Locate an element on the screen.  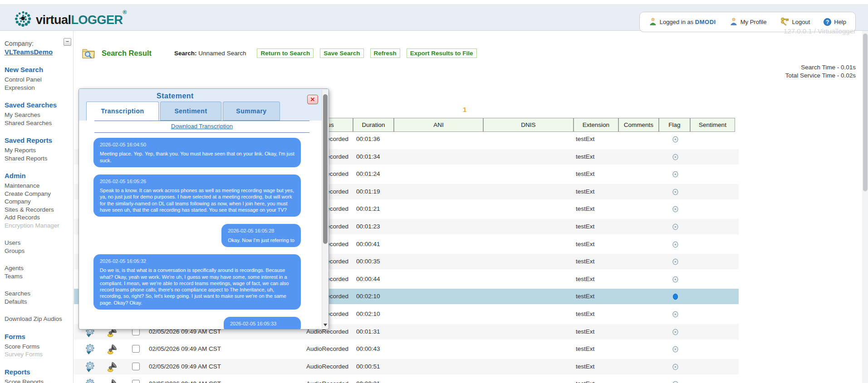
sidebar-item-sites-recorders: Sites & Recorders is located at coordinates (37, 210).